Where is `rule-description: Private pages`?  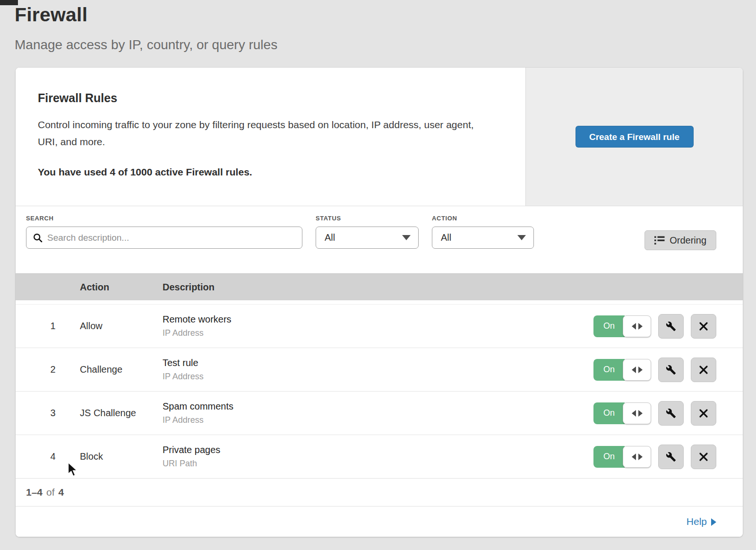
rule-description: Private pages is located at coordinates (378, 450).